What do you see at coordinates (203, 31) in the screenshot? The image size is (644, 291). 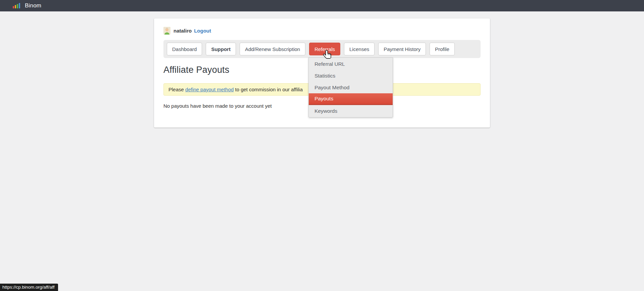 I see `logout-link: Logout` at bounding box center [203, 31].